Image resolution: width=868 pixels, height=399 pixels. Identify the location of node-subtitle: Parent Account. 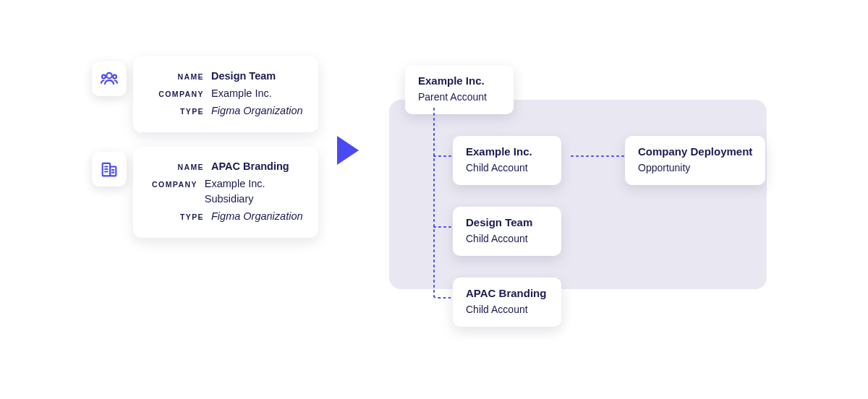
(459, 97).